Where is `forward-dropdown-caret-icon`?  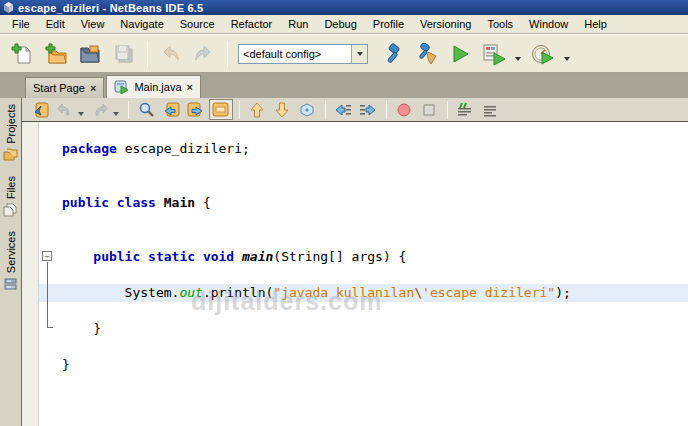
forward-dropdown-caret-icon is located at coordinates (116, 114).